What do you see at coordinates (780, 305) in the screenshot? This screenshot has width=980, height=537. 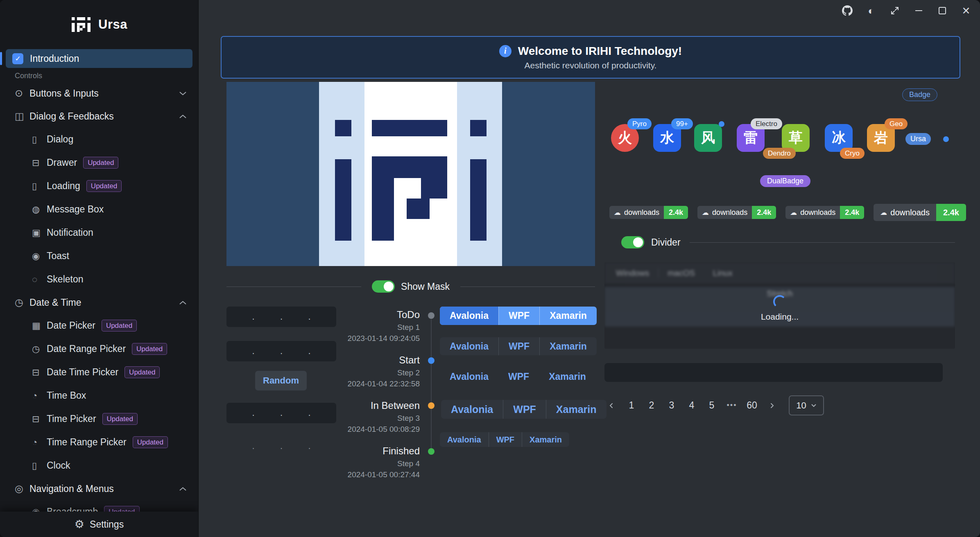 I see `loading-demo-panel: Windows macOS Linux Stretch Loading...` at bounding box center [780, 305].